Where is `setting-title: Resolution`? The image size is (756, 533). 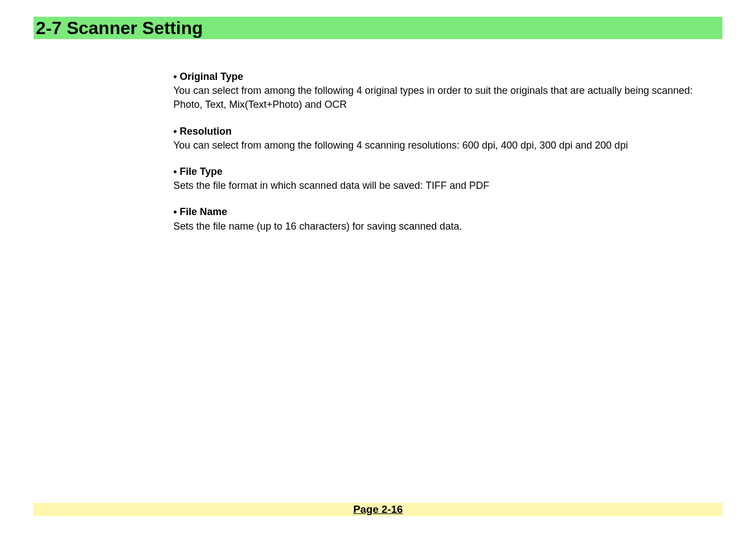
setting-title: Resolution is located at coordinates (448, 132).